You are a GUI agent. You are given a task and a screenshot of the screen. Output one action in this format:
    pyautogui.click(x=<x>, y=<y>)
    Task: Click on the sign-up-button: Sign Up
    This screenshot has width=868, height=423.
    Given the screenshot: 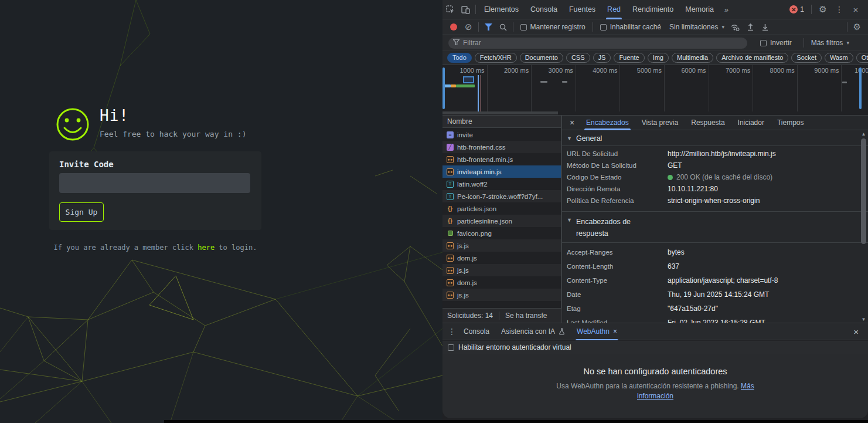 What is the action you would take?
    pyautogui.click(x=81, y=212)
    